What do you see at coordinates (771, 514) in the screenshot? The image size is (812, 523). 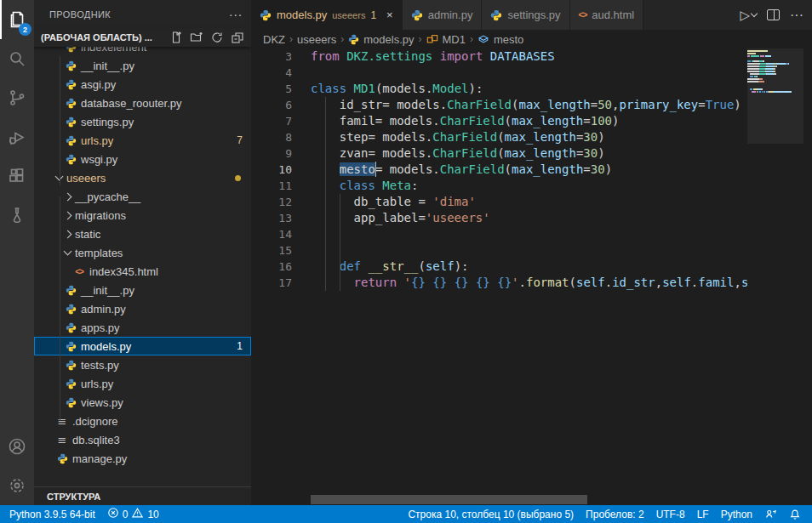 I see `feedback-icon` at bounding box center [771, 514].